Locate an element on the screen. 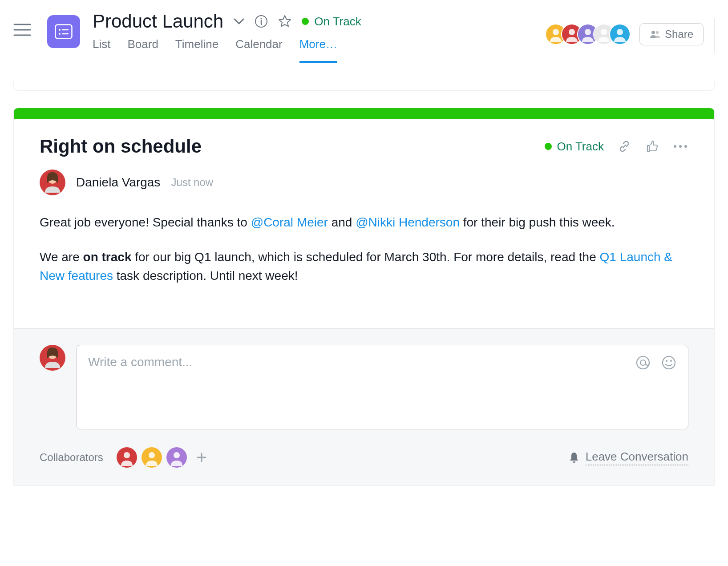 The width and height of the screenshot is (728, 566). people-icon is located at coordinates (655, 34).